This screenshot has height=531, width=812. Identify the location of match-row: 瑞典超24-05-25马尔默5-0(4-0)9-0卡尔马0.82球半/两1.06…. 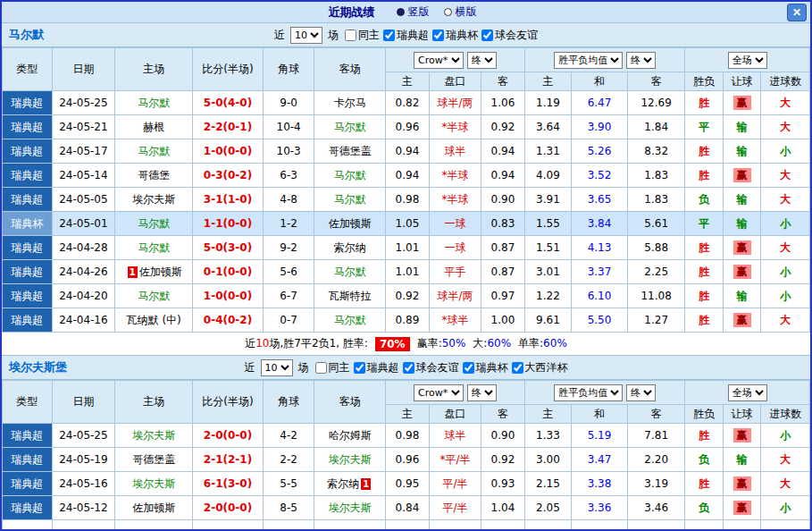
(406, 104).